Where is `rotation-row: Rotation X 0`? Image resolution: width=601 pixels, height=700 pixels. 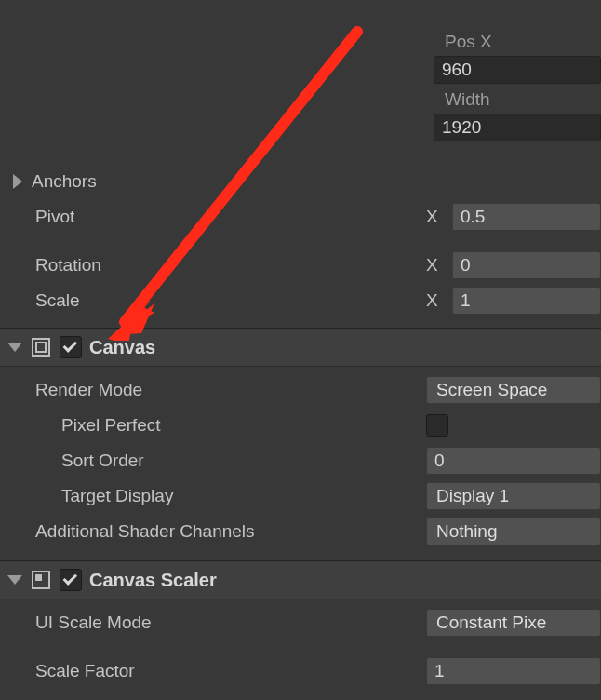 rotation-row: Rotation X 0 is located at coordinates (300, 265).